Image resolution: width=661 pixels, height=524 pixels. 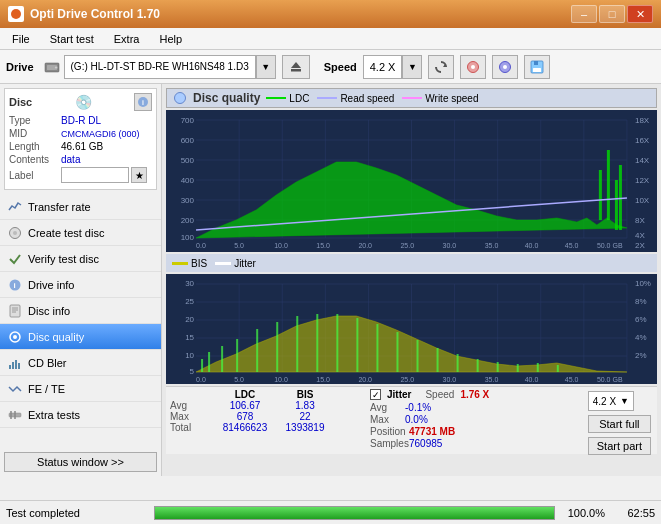 I want to click on nav-disc-quality: Disc quality, so click(x=80, y=337).